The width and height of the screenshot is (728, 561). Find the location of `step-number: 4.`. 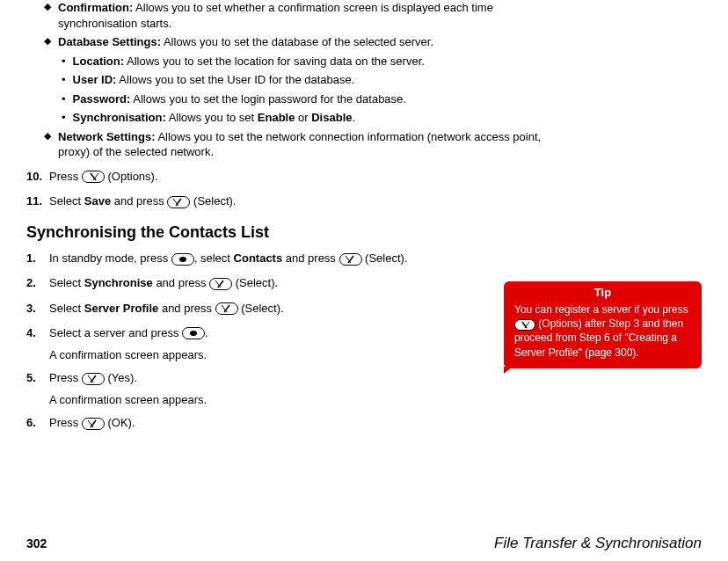

step-number: 4. is located at coordinates (35, 333).